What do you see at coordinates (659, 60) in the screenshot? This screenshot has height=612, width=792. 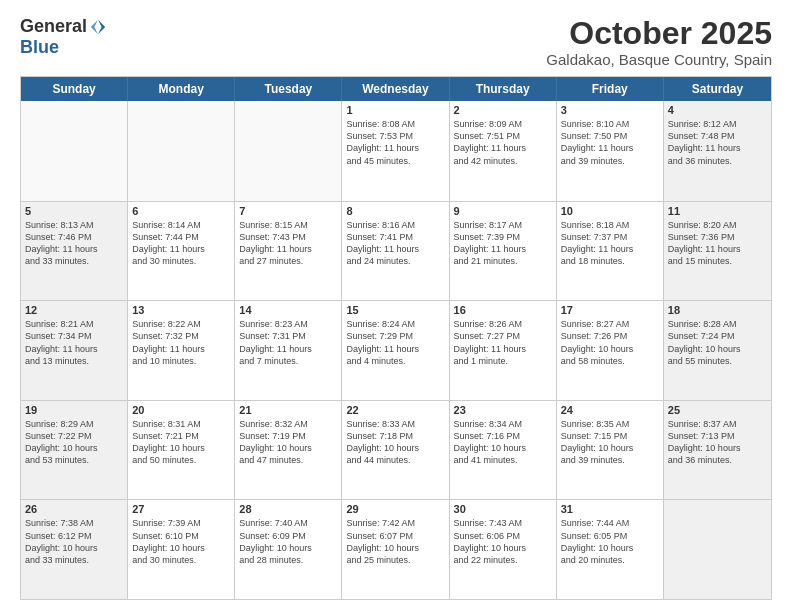 I see `location-title: Galdakao, Basque Country, Spain` at bounding box center [659, 60].